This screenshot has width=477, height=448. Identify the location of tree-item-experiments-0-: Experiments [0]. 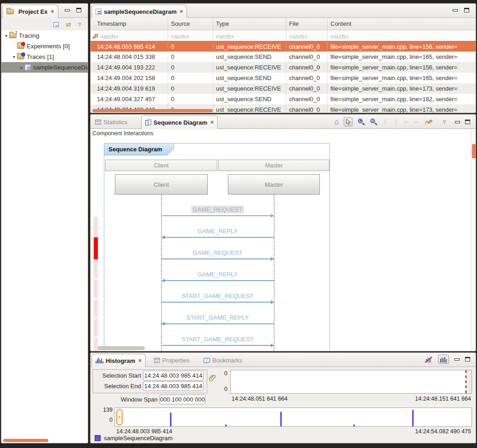
(45, 46).